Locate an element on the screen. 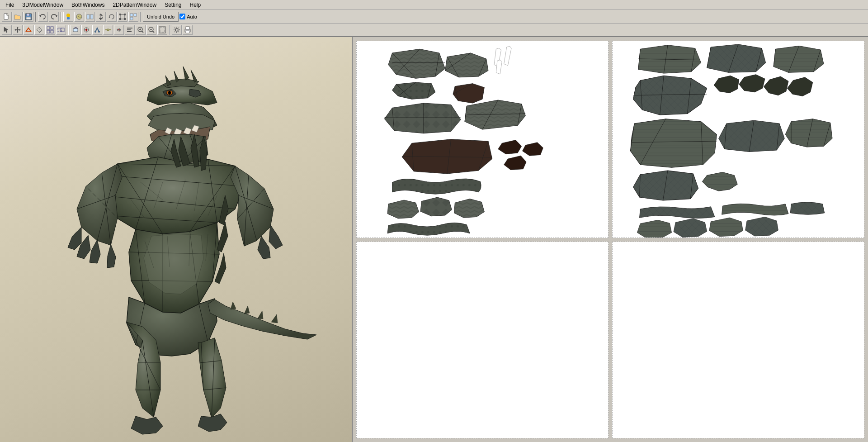 Image resolution: width=868 pixels, height=442 pixels. rotate3d-button is located at coordinates (112, 17).